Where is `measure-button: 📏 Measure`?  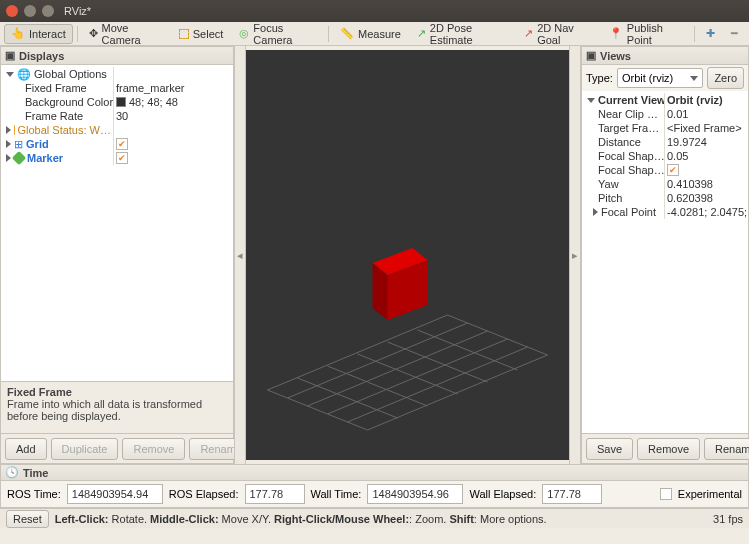
measure-button: 📏 Measure is located at coordinates (370, 34).